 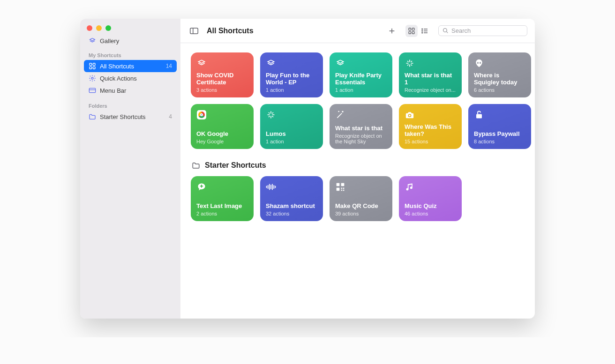 What do you see at coordinates (90, 28) in the screenshot?
I see `close-window-button` at bounding box center [90, 28].